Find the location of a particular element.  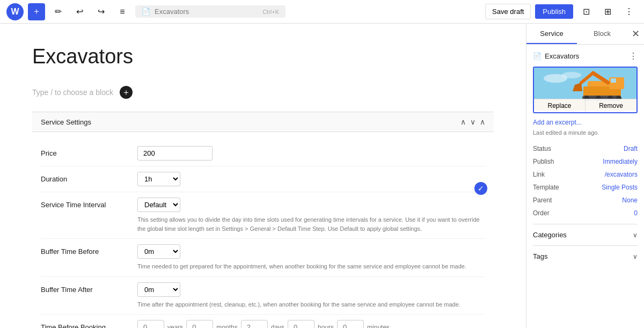

block-placeholder: Type / to choose a block ＋ is located at coordinates (263, 92).